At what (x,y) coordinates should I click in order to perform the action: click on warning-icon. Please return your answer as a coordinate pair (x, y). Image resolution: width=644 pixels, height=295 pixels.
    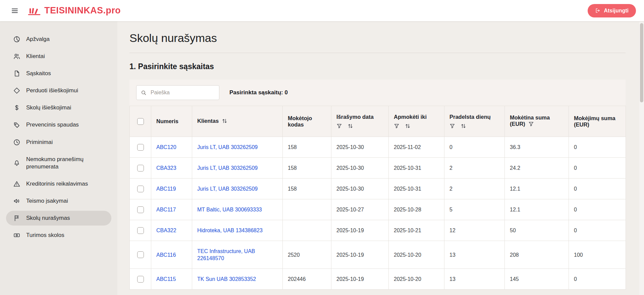
    Looking at the image, I should click on (17, 184).